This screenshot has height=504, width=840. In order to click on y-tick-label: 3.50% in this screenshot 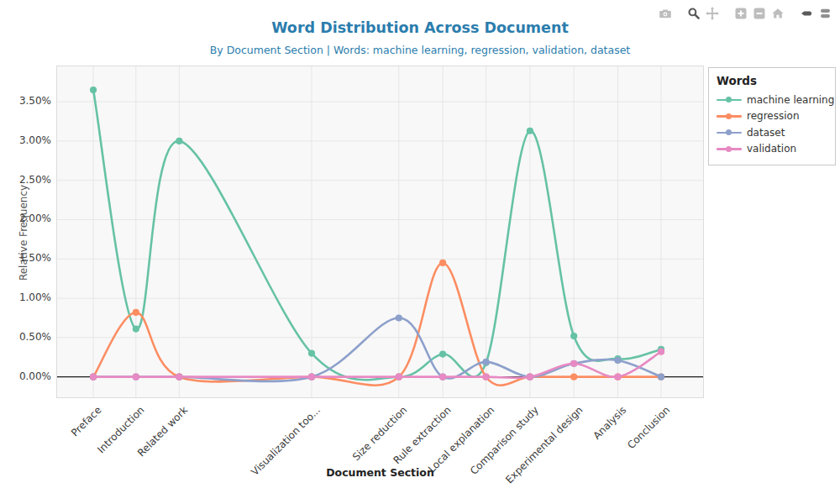, I will do `click(25, 101)`.